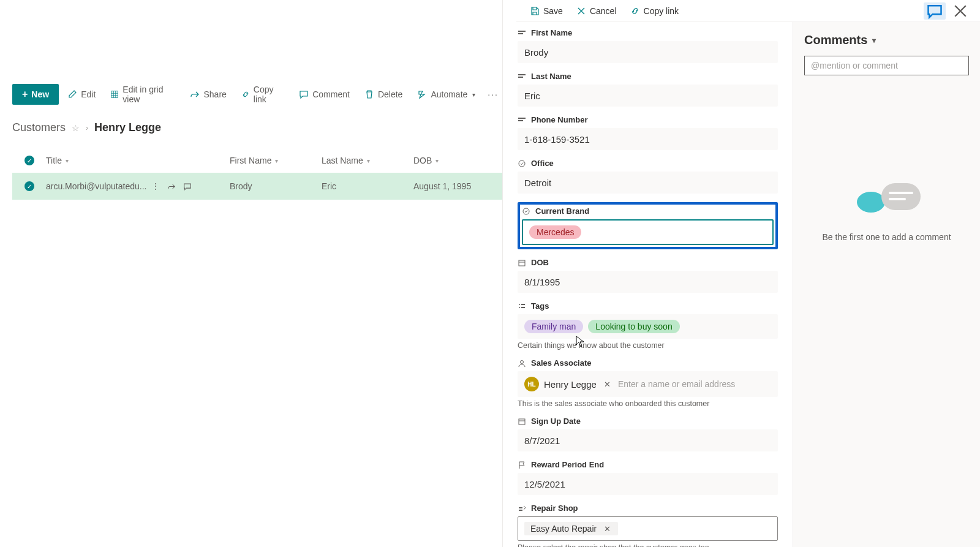  I want to click on automate-button: Automate▾, so click(446, 94).